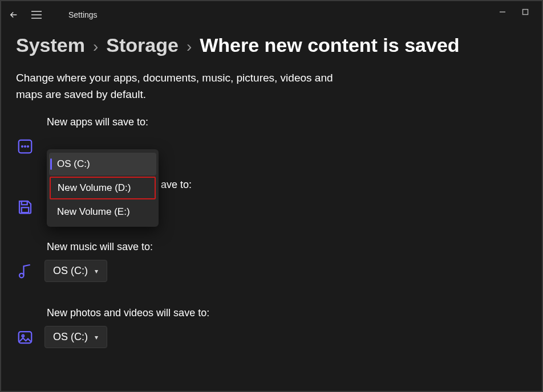 This screenshot has width=543, height=392. Describe the element at coordinates (25, 271) in the screenshot. I see `music-icon` at that location.